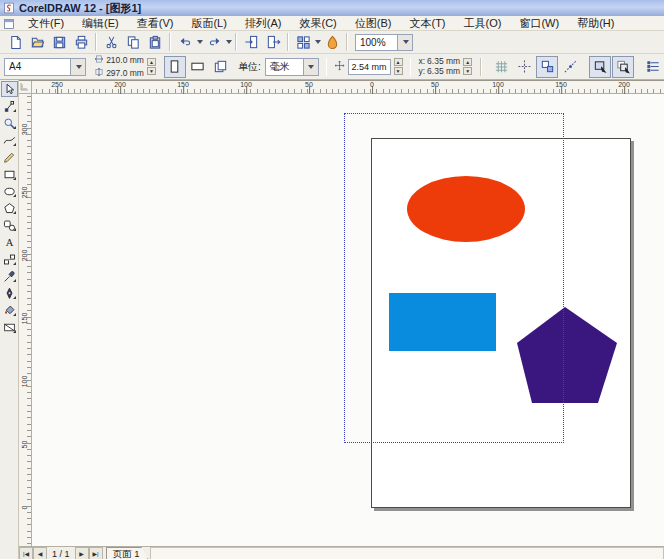  Describe the element at coordinates (24, 382) in the screenshot. I see `v-ruler-label: 100` at that location.